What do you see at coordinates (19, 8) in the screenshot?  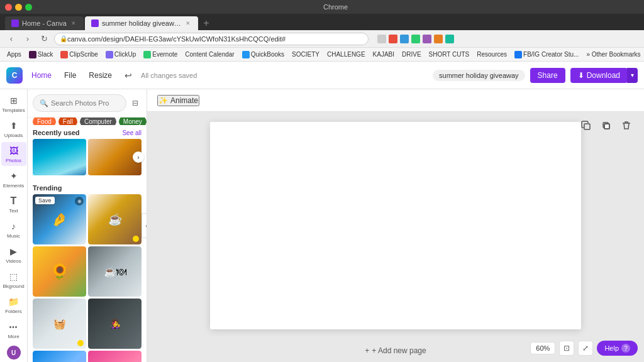 I see `minimize-window-button` at bounding box center [19, 8].